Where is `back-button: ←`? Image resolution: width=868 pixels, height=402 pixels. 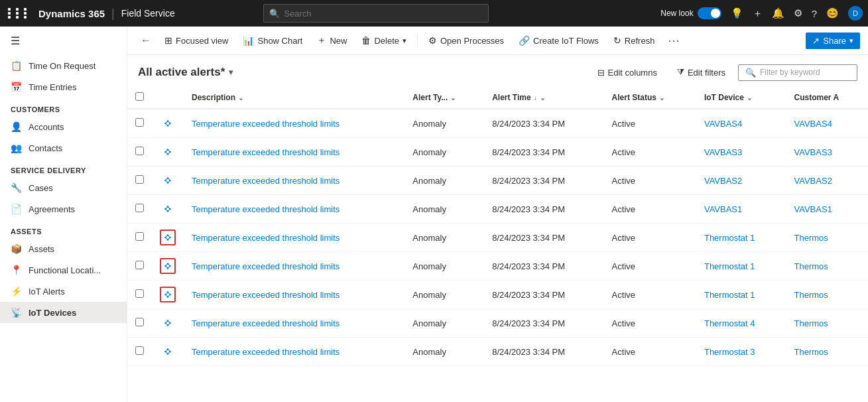
back-button: ← is located at coordinates (146, 40).